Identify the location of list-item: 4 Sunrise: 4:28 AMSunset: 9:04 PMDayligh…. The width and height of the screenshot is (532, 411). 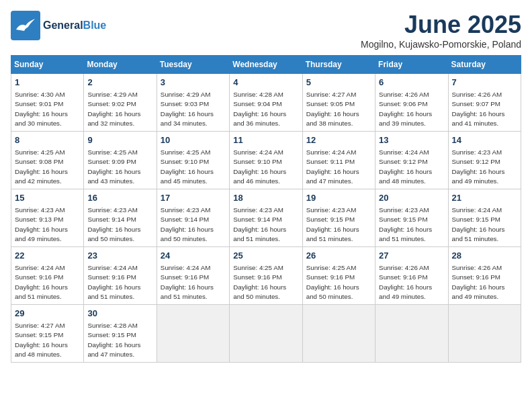
(266, 103).